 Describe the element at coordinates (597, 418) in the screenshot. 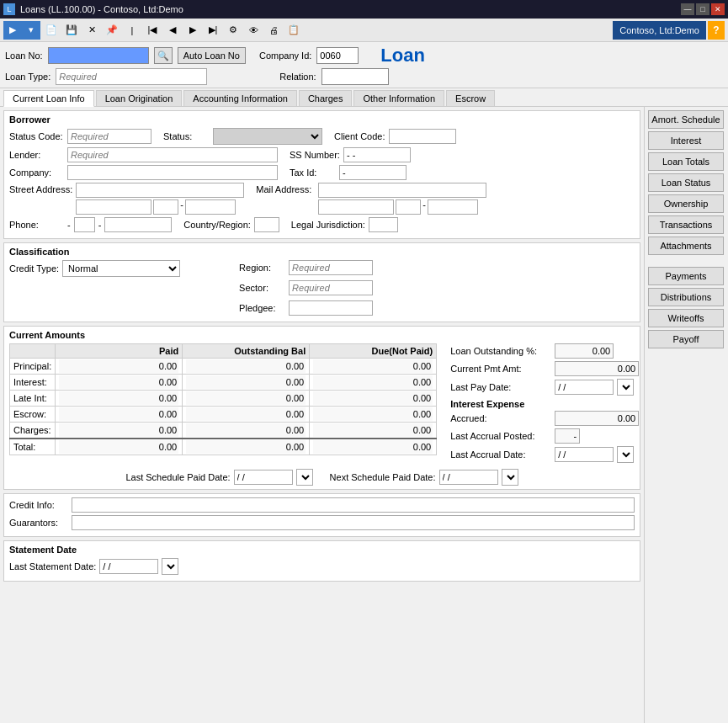

I see `accrued-input` at that location.